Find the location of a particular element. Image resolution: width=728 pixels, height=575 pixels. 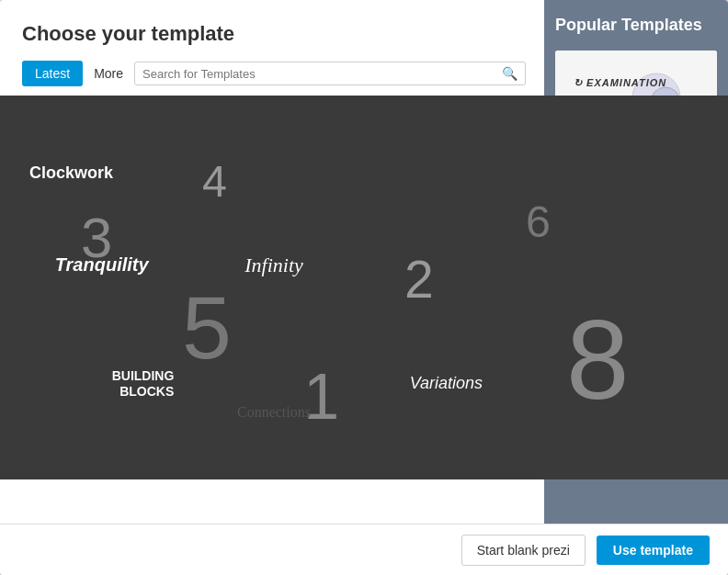

buildingblocks-label-overlay: BUILDINGBLOCKS is located at coordinates (143, 384).